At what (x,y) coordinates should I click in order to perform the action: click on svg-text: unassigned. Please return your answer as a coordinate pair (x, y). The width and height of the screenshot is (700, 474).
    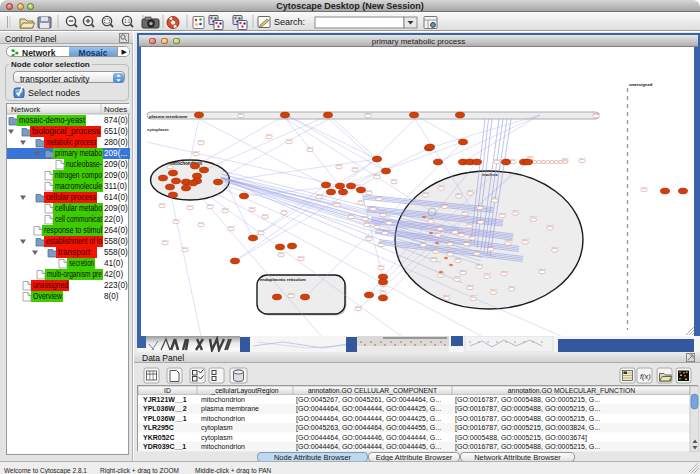
    Looking at the image, I should click on (641, 84).